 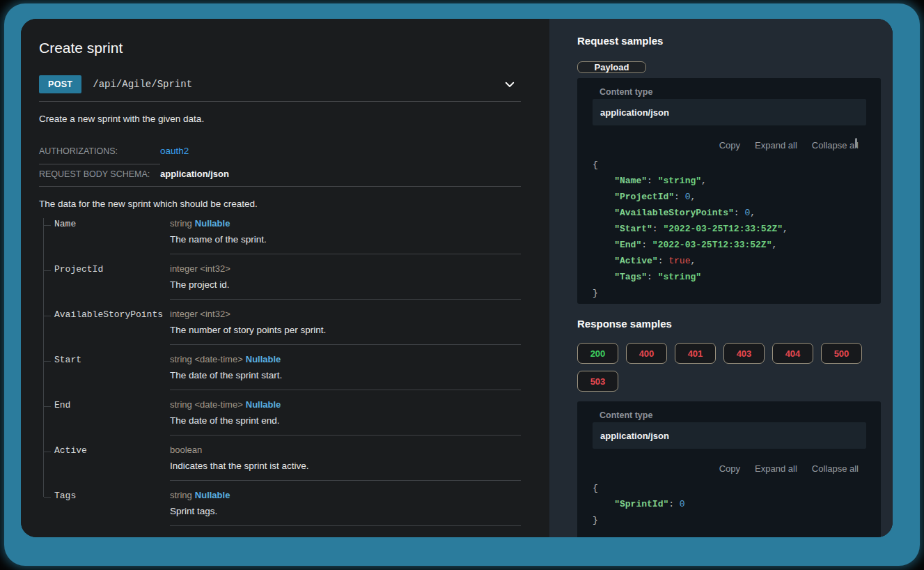 What do you see at coordinates (280, 48) in the screenshot?
I see `page-title: Create sprint` at bounding box center [280, 48].